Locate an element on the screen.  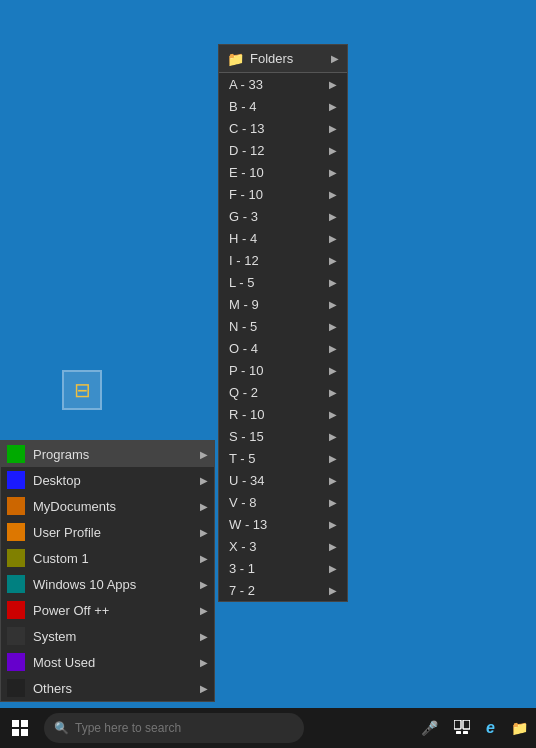
folder-item-arrow-16: ▶ is located at coordinates (333, 436).